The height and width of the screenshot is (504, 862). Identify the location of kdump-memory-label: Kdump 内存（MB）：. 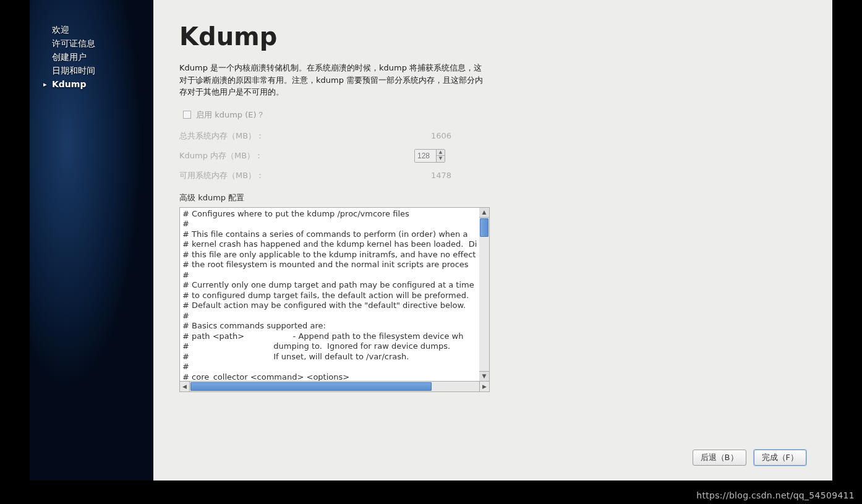
(297, 156).